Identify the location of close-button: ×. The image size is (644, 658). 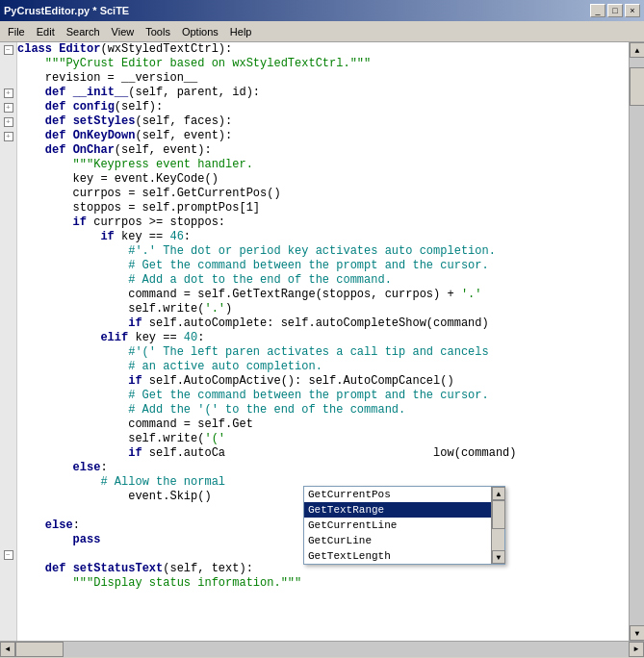
(632, 11).